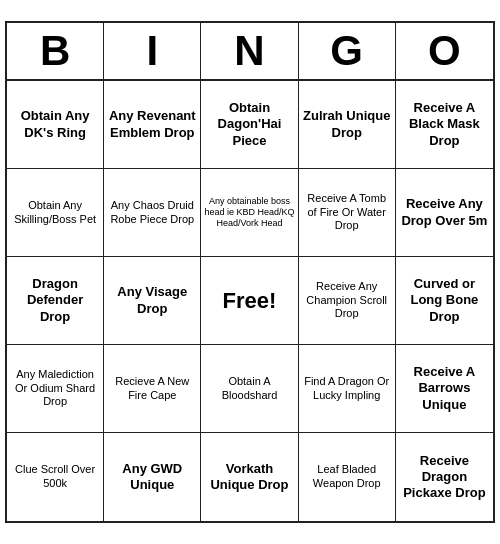 The height and width of the screenshot is (544, 500). Describe the element at coordinates (56, 52) in the screenshot. I see `bingo-letter: B` at that location.